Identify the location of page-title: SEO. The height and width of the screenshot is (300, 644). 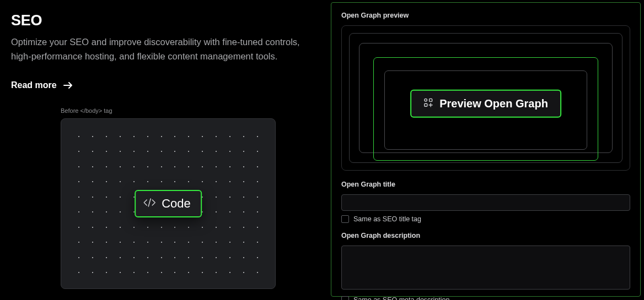
(165, 21).